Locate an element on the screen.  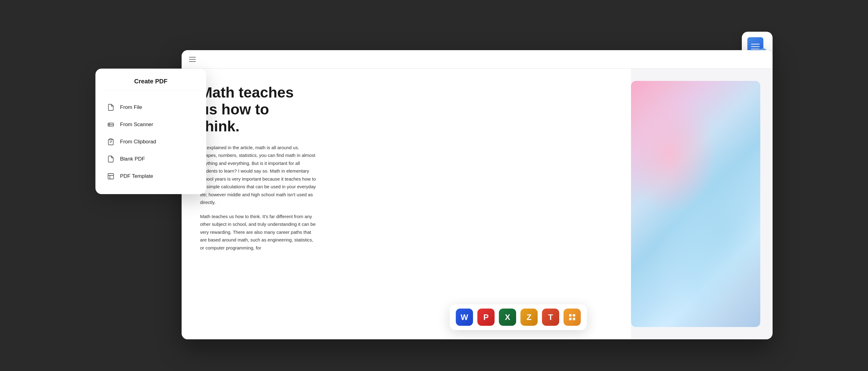
app-icons-bar: W P X Z T is located at coordinates (518, 317).